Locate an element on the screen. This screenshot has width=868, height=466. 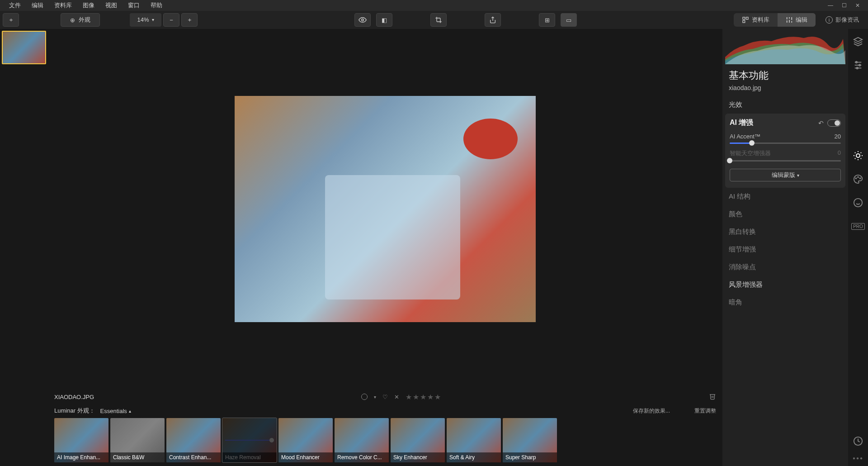
slider-label: 智能天空增强器 is located at coordinates (750, 153).